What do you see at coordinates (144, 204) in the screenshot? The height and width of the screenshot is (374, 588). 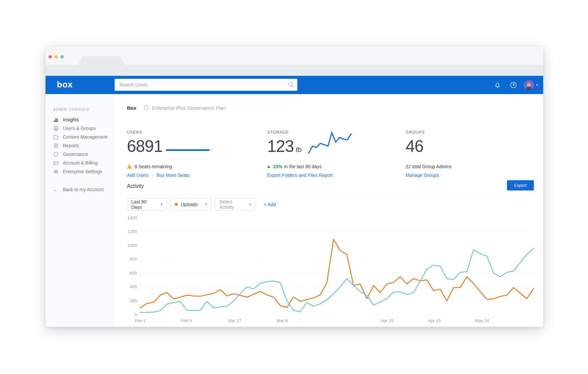 I see `time-range-value: Last 90 Days` at bounding box center [144, 204].